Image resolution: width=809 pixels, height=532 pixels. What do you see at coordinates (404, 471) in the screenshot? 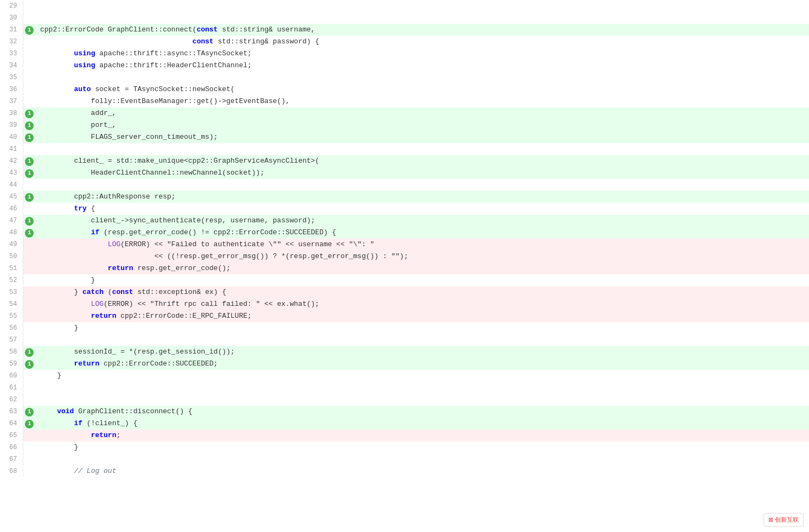
I see `table-row: 68 // Log out` at bounding box center [404, 471].